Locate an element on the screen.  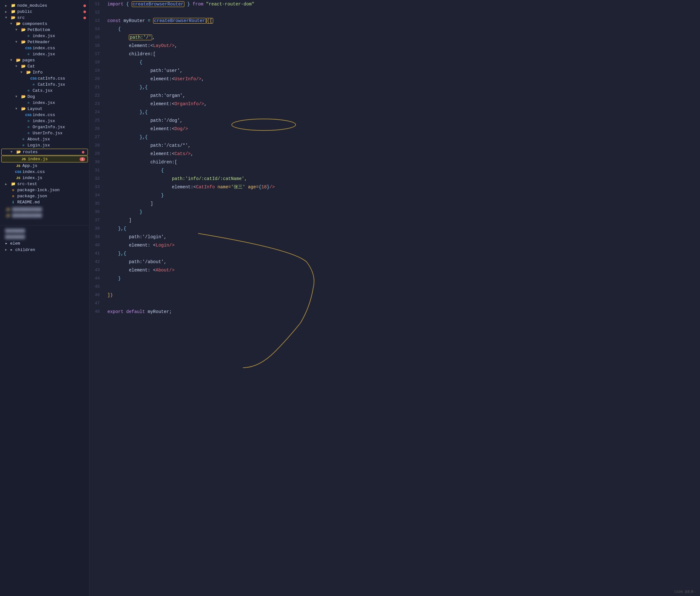
line-number: 45 is located at coordinates (97, 287).